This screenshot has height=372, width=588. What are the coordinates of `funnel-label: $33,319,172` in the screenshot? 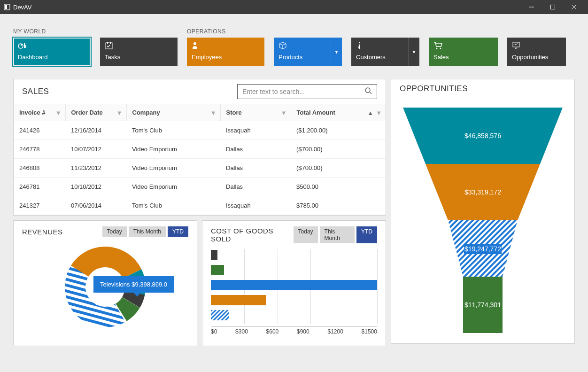 It's located at (483, 192).